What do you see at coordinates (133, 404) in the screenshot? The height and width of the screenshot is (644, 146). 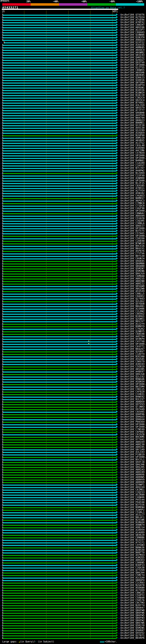 I see `hit-label: UniRef100_Q9TVV3` at bounding box center [133, 404].